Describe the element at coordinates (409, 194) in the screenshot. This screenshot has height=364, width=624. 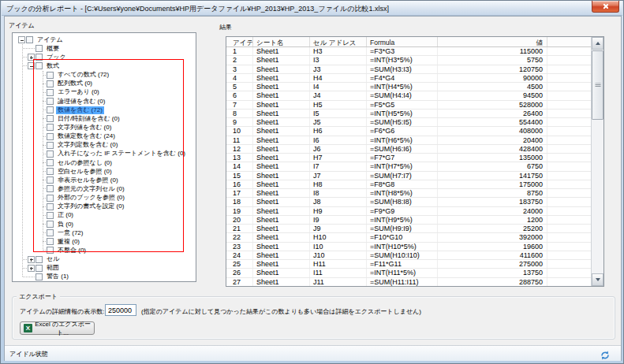
I see `table-row: 17Sheet1I8=INT(H8*5%)8750` at that location.